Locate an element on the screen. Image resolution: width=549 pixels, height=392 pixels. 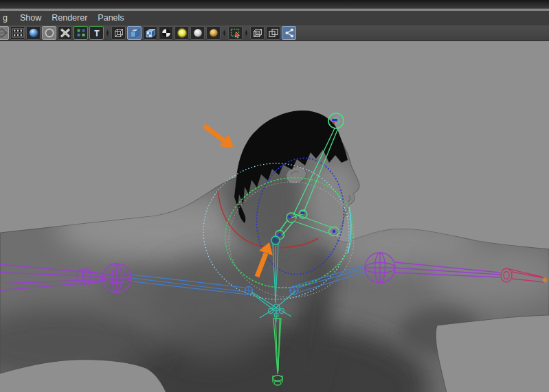
right-wrist-joint is located at coordinates (546, 280).